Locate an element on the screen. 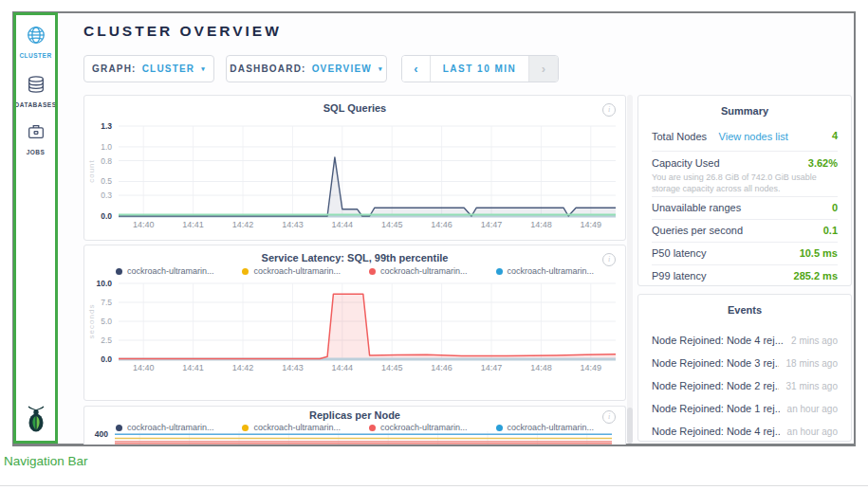 This screenshot has width=868, height=490. summary-row: Capacity Used 3.62% is located at coordinates (745, 163).